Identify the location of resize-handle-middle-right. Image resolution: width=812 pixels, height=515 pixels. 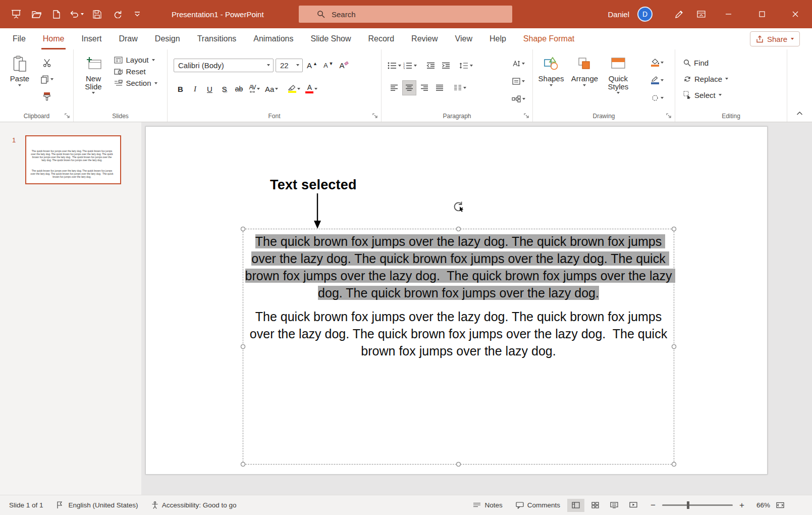
(674, 346).